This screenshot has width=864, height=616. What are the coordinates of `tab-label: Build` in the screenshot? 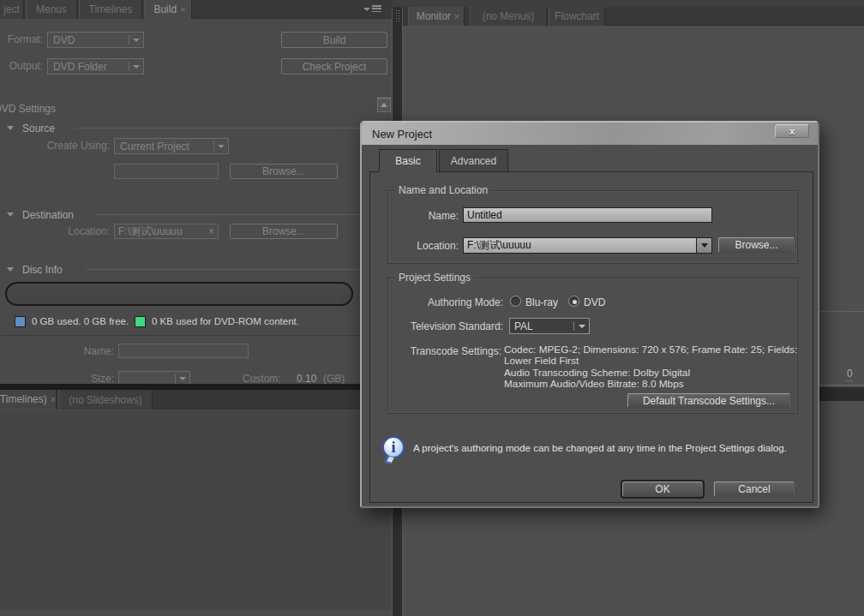 It's located at (165, 9).